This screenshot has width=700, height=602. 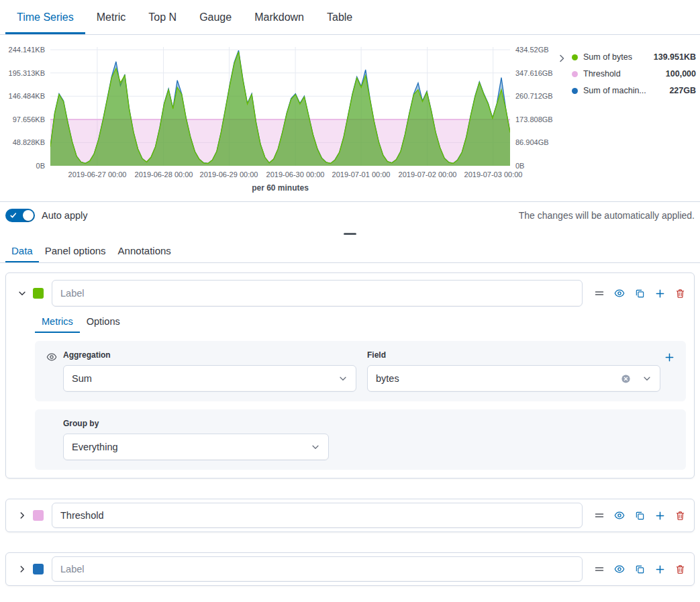 What do you see at coordinates (64, 215) in the screenshot?
I see `auto-apply-label: Auto apply` at bounding box center [64, 215].